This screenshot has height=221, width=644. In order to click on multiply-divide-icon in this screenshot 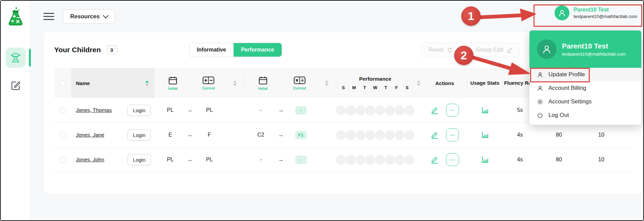, I will do `click(300, 80)`.